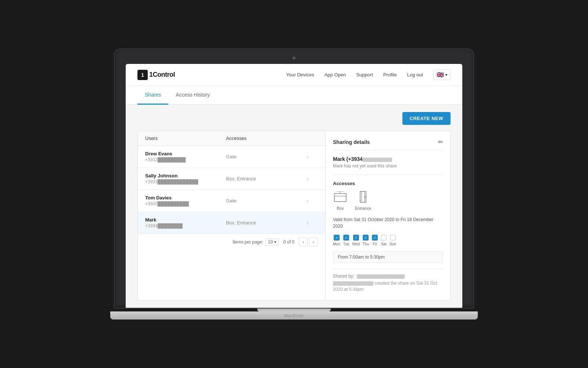 The height and width of the screenshot is (368, 588). What do you see at coordinates (353, 284) in the screenshot?
I see `detail-blurred` at bounding box center [353, 284].